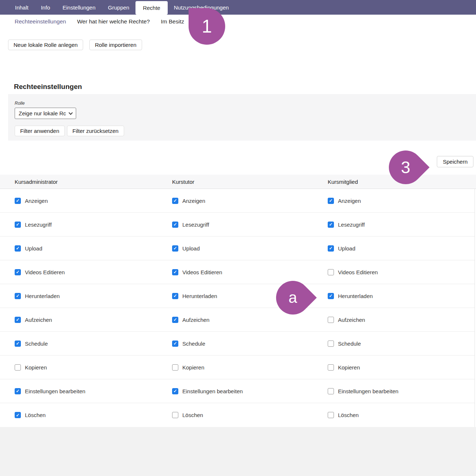 The height and width of the screenshot is (476, 476). I want to click on annotation-step-a-label: a, so click(293, 298).